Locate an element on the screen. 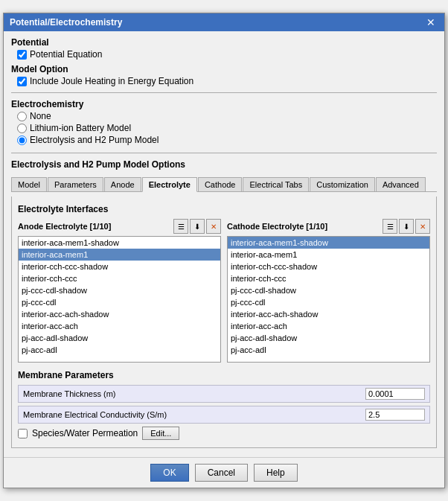 The height and width of the screenshot is (501, 448). cathode-icon-3: ✕ is located at coordinates (423, 226).